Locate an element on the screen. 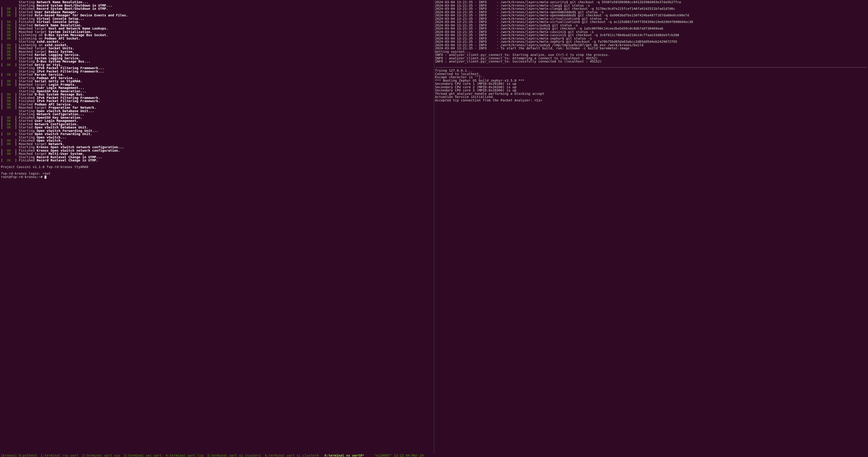  tmux-window-tab: 3:terminal_sec_uart is located at coordinates (145, 456).